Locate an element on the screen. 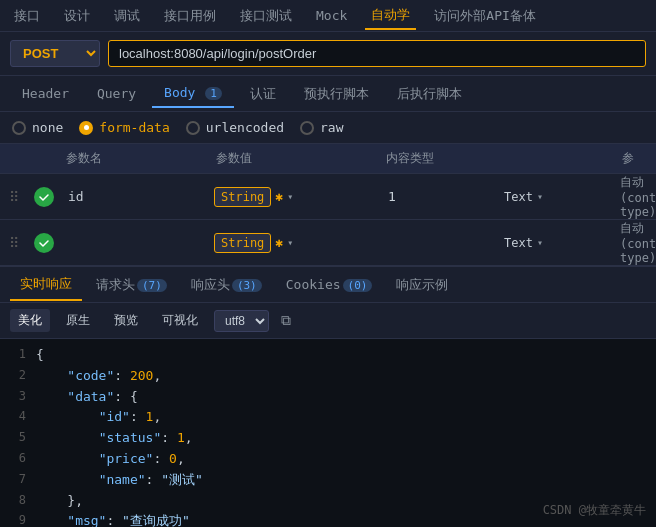  format-btn-preview: 预览 is located at coordinates (126, 320).